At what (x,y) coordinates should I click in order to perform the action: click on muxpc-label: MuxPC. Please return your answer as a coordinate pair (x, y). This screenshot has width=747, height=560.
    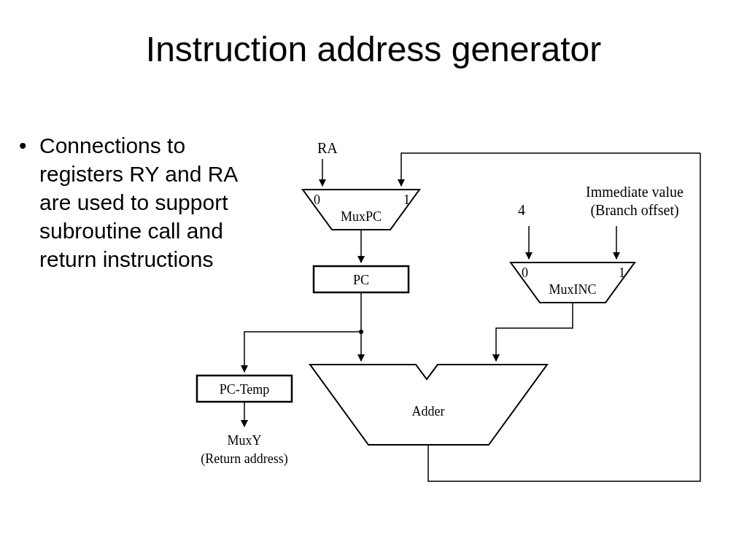
    Looking at the image, I should click on (361, 217).